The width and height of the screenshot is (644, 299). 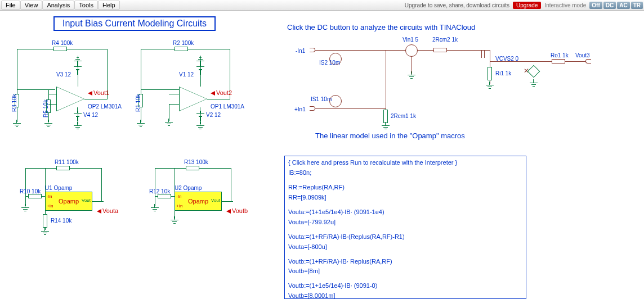 What do you see at coordinates (405, 262) in the screenshot?
I see `interp-line: Voutb:=(1+RF/RA)·IB· Replus(RA,RF)` at bounding box center [405, 262].